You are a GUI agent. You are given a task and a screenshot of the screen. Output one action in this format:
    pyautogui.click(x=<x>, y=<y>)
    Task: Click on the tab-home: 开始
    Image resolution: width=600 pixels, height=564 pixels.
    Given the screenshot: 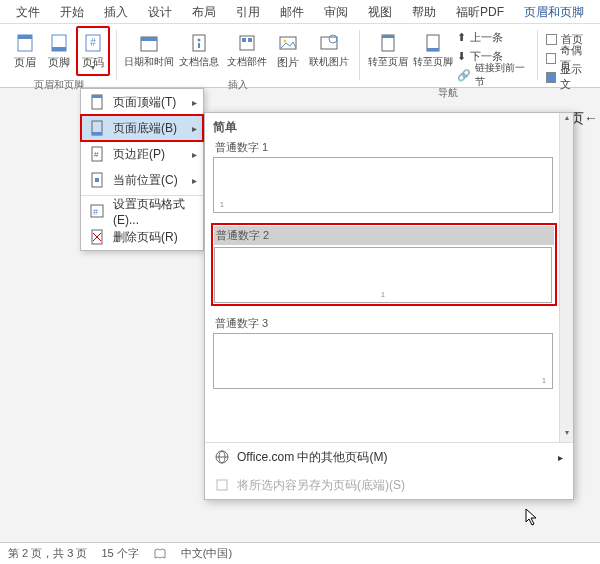 What is the action you would take?
    pyautogui.click(x=72, y=12)
    